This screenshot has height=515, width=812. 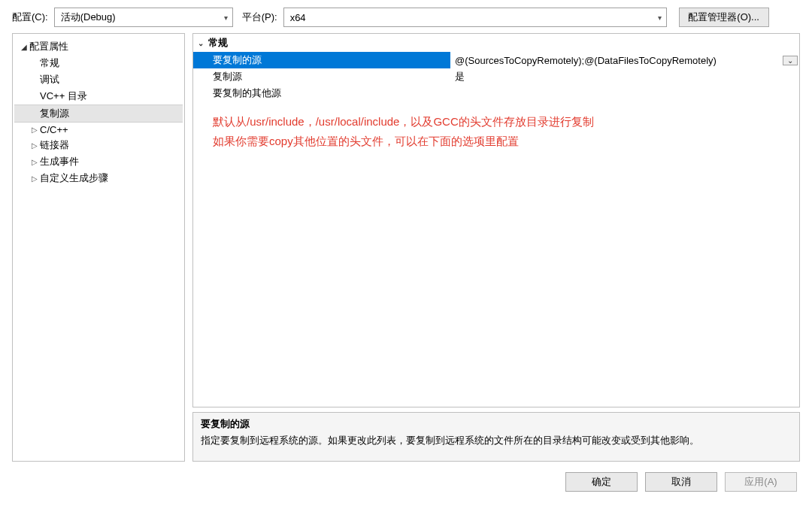 I want to click on tree-root: ◢ 配置属性, so click(x=98, y=47).